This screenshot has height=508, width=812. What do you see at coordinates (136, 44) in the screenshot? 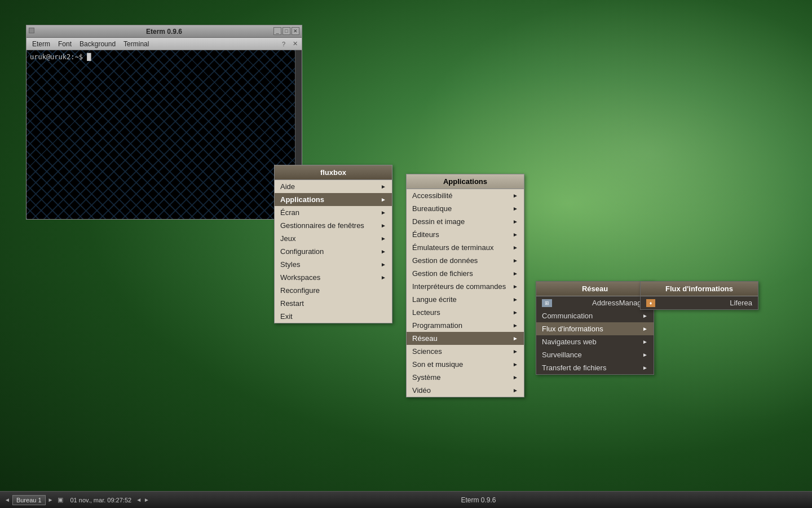
I see `terminal-menu-terminal: Terminal` at bounding box center [136, 44].